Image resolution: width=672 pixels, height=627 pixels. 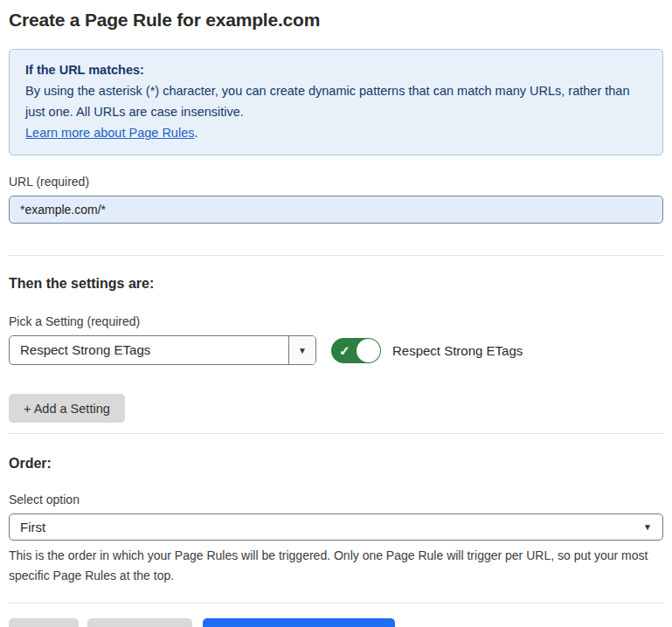 What do you see at coordinates (369, 351) in the screenshot?
I see `toggle-knob` at bounding box center [369, 351].